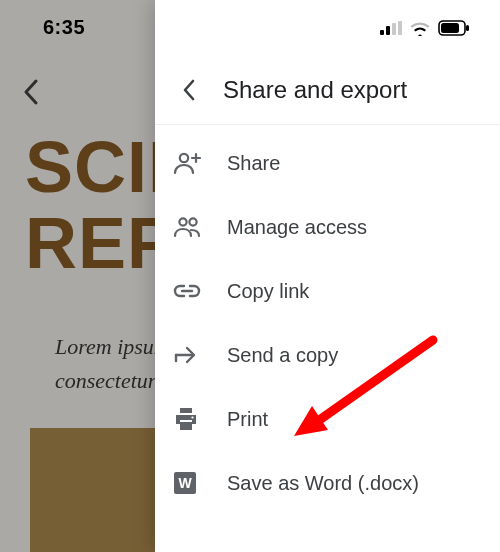  Describe the element at coordinates (328, 90) in the screenshot. I see `panel-header: Share and export` at that location.